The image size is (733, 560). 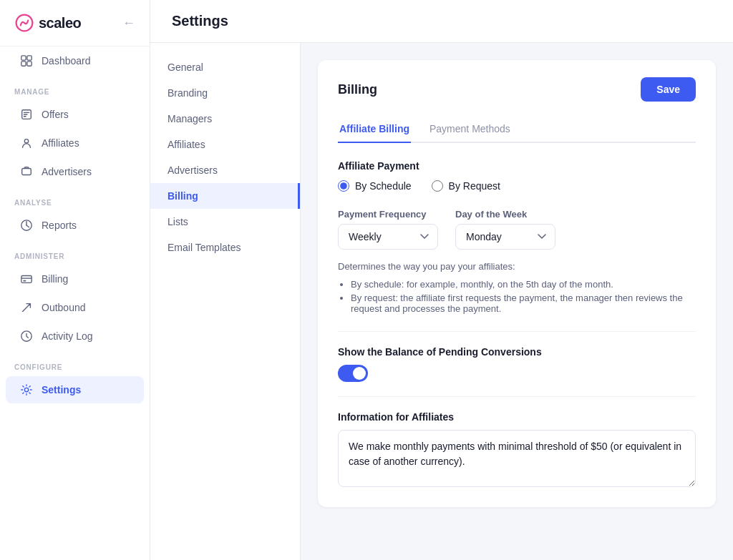 What do you see at coordinates (225, 247) in the screenshot?
I see `sub-nav-email-templates: Email Templates` at bounding box center [225, 247].